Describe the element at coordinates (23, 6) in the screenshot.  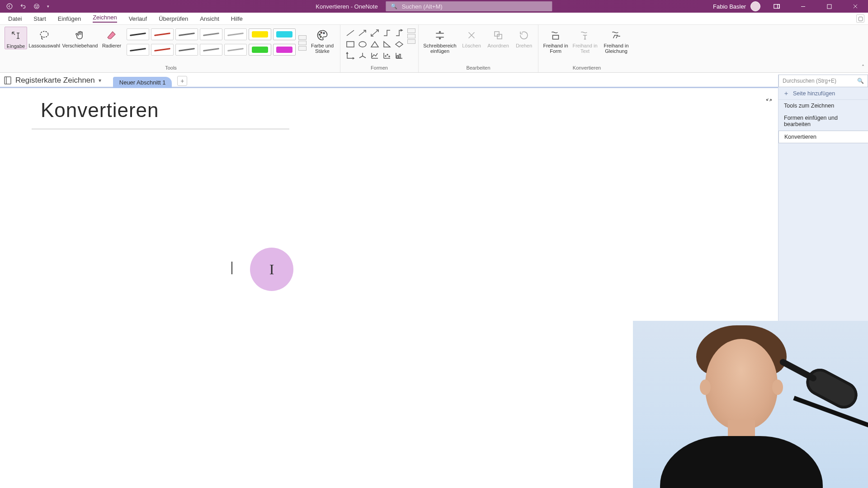
I see `undo-icon` at that location.